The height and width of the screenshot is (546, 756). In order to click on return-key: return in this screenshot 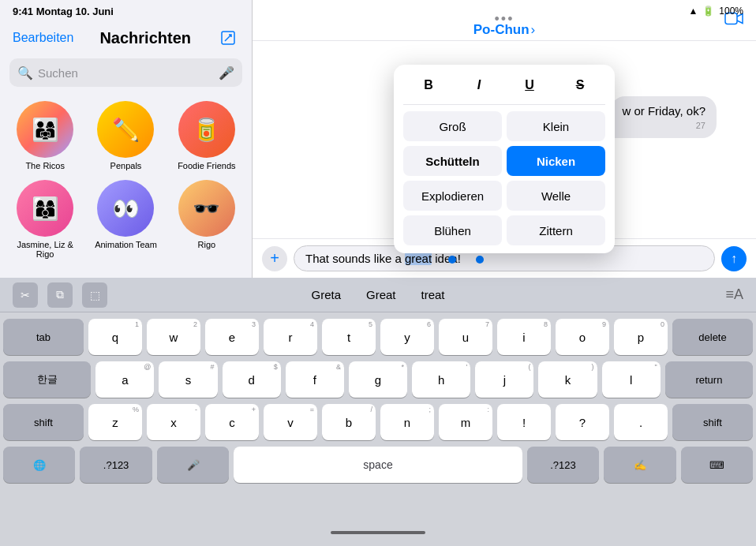, I will do `click(709, 380)`.